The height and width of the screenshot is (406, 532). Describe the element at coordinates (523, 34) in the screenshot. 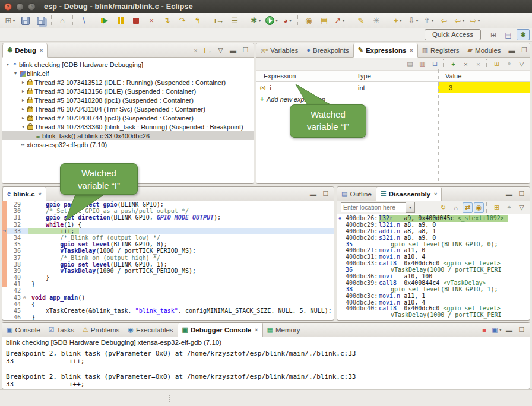

I see `debug-perspective-button: ✱` at that location.